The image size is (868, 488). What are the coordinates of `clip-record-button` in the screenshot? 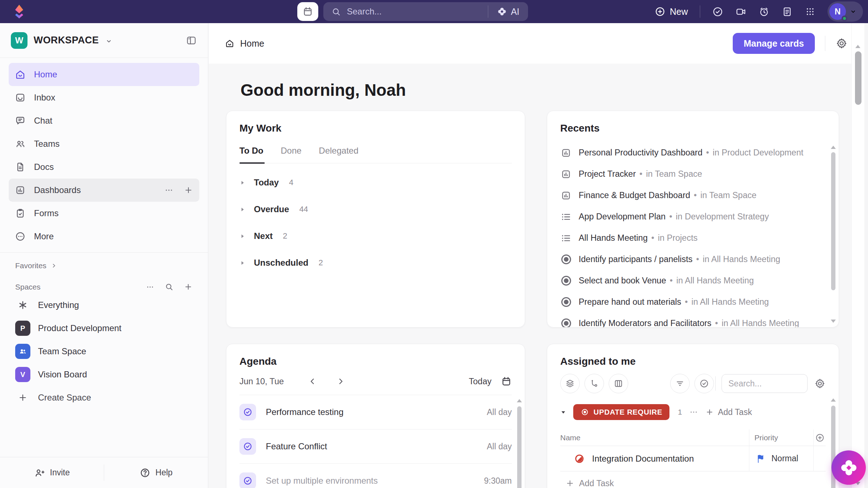 It's located at (741, 12).